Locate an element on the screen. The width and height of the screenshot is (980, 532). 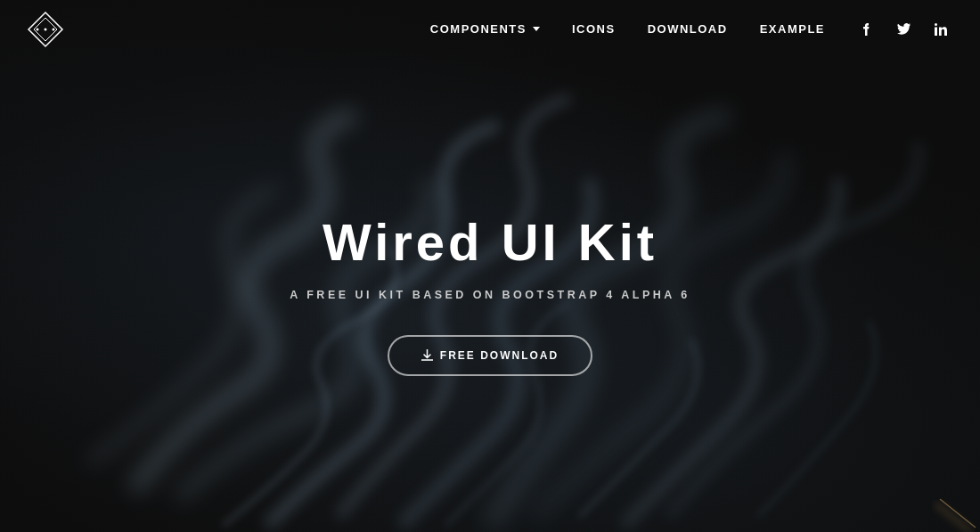
nav-link-components: COMPONENTS is located at coordinates (485, 29).